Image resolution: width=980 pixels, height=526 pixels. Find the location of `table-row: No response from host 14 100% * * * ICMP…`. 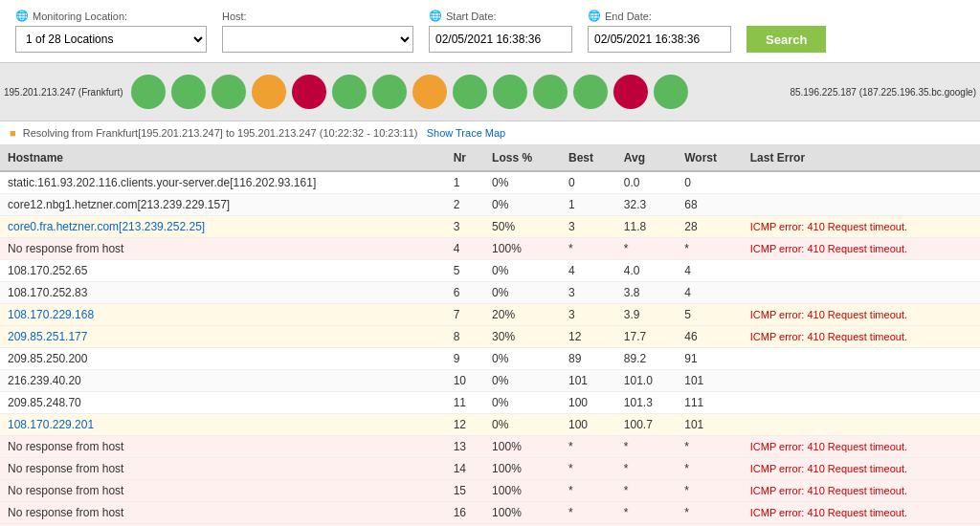

table-row: No response from host 14 100% * * * ICMP… is located at coordinates (490, 469).